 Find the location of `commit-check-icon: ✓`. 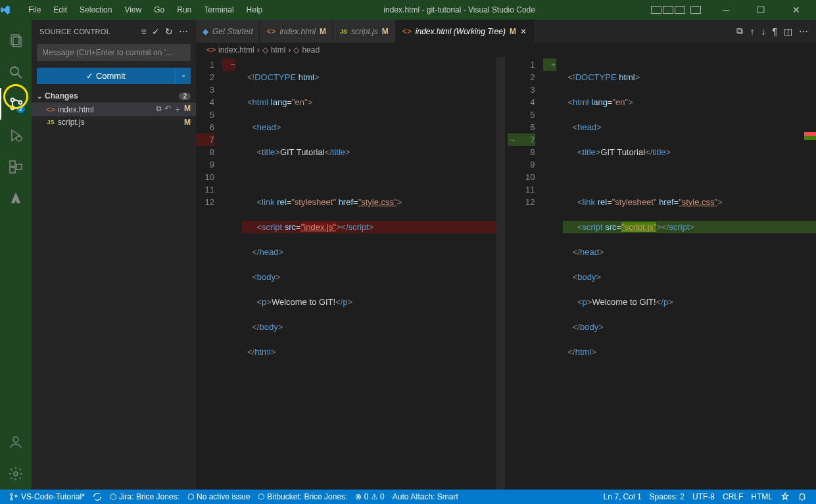

commit-check-icon: ✓ is located at coordinates (156, 32).